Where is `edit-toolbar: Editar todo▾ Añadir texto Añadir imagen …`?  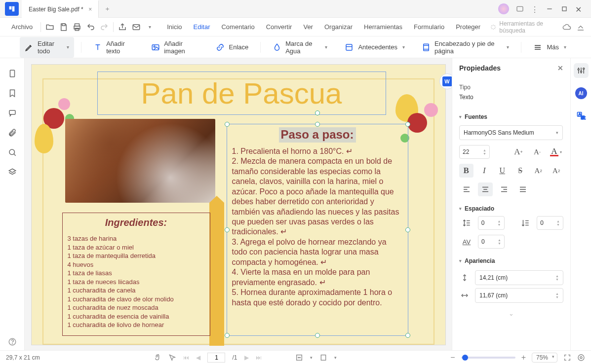
edit-toolbar: Editar todo▾ Añadir texto Añadir imagen … is located at coordinates (295, 47).